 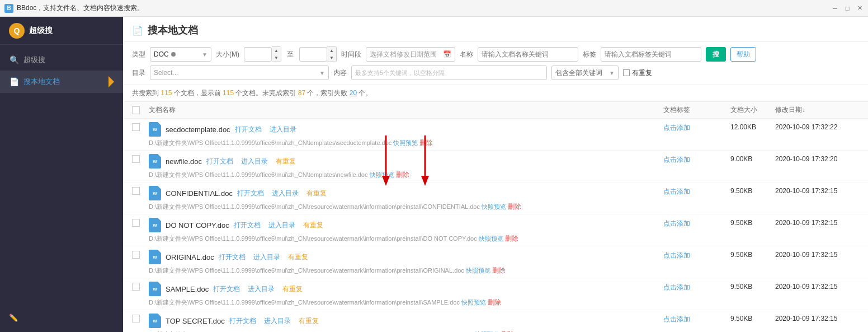 What do you see at coordinates (860, 8) in the screenshot?
I see `close-button: ✕` at bounding box center [860, 8].